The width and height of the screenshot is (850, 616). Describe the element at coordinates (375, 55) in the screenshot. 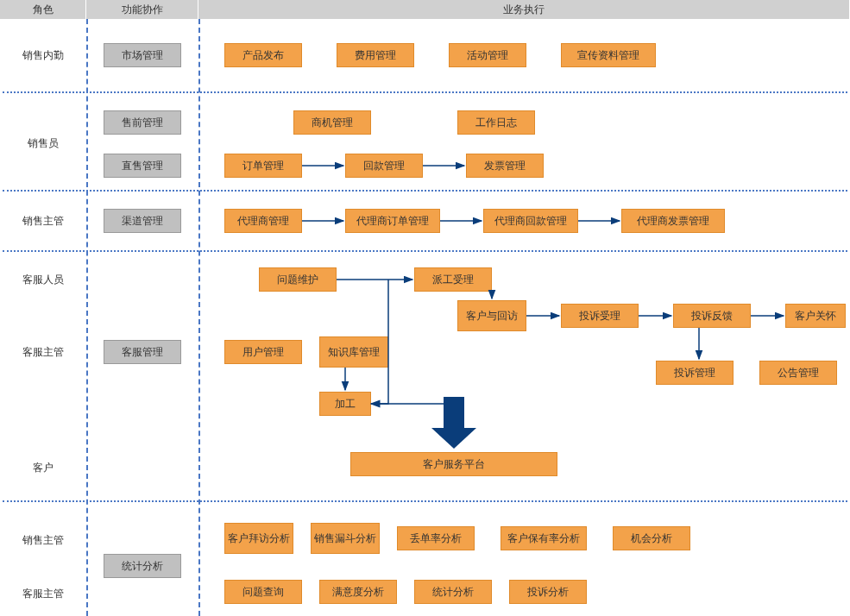

I see `box-expense-mgmt: 费用管理` at that location.